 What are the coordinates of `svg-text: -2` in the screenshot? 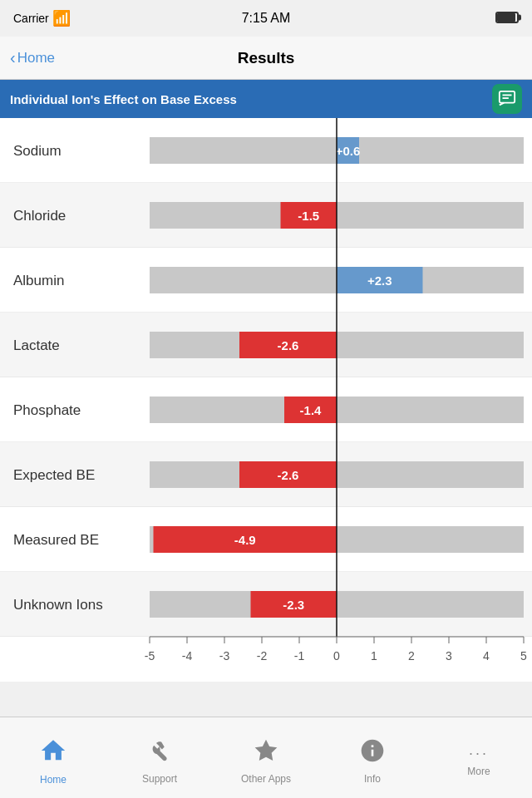 It's located at (263, 656).